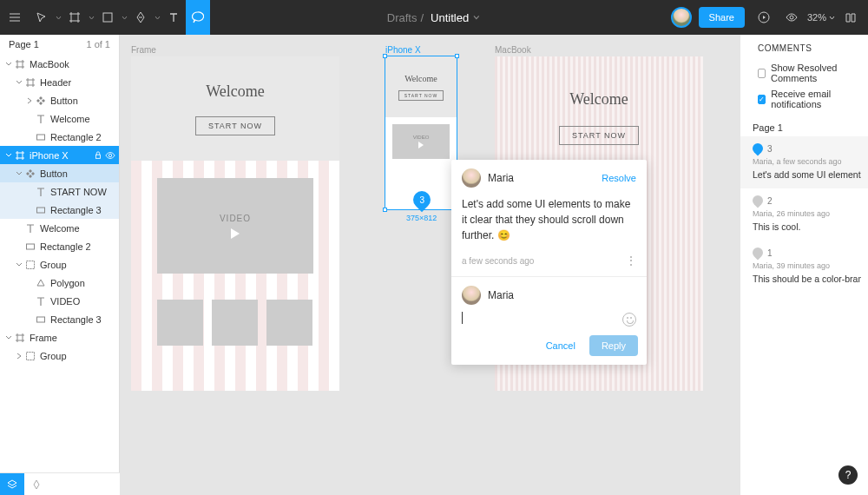 The image size is (868, 495). I want to click on avatar, so click(471, 178).